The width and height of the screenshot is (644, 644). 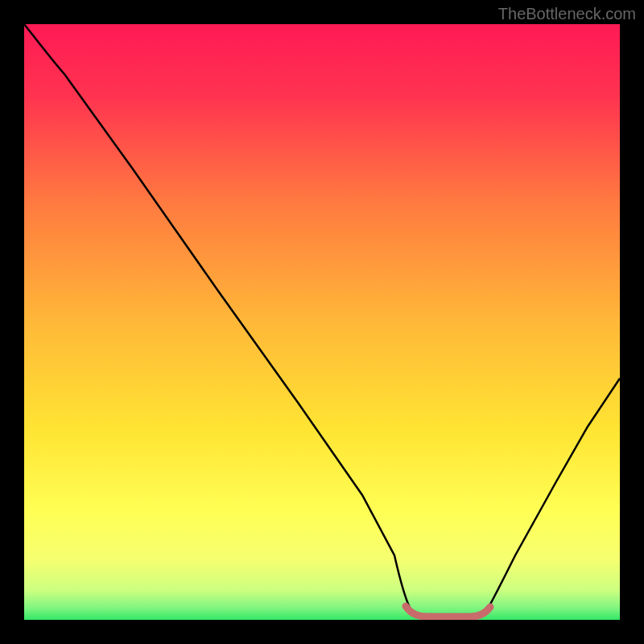 What do you see at coordinates (567, 14) in the screenshot?
I see `watermark-text: TheBottleneck.com` at bounding box center [567, 14].